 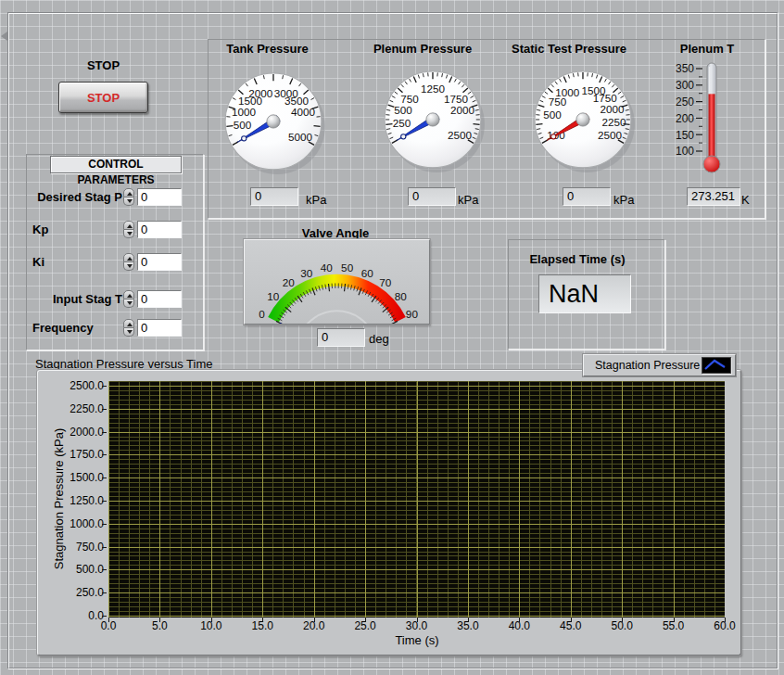 I want to click on svg-text: 90, so click(x=412, y=313).